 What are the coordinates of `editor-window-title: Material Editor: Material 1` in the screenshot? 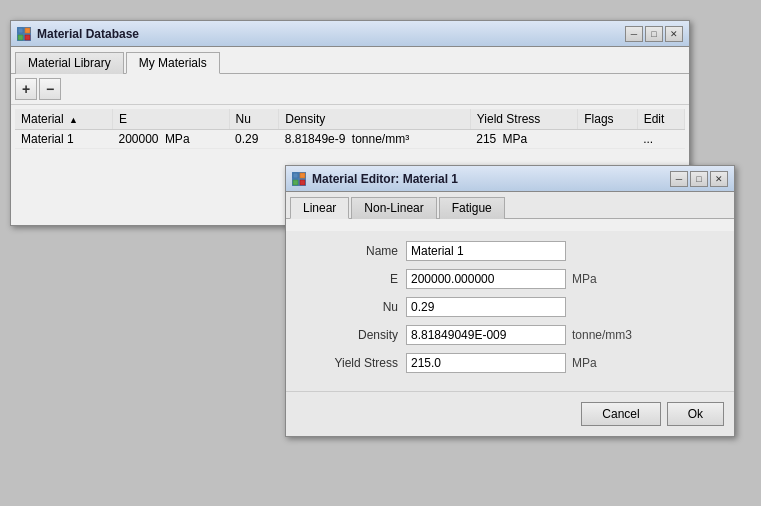 It's located at (385, 179).